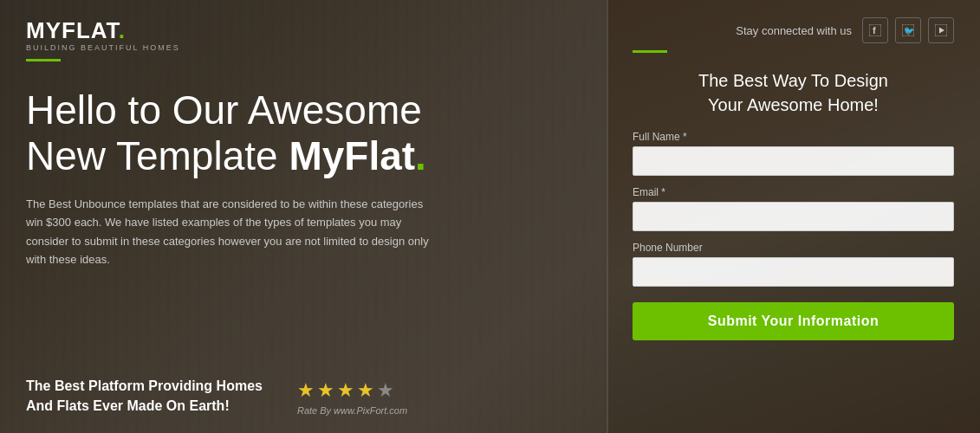 This screenshot has width=980, height=433. What do you see at coordinates (144, 406) in the screenshot?
I see `tagline-line2: And Flats Ever Made On Earth!` at bounding box center [144, 406].